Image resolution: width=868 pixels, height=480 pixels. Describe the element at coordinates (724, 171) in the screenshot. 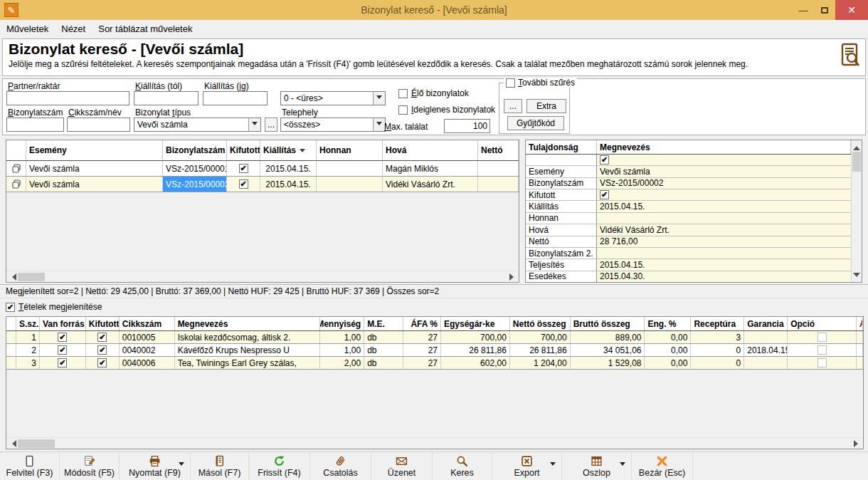

I see `prop-value: Vevői számla` at that location.